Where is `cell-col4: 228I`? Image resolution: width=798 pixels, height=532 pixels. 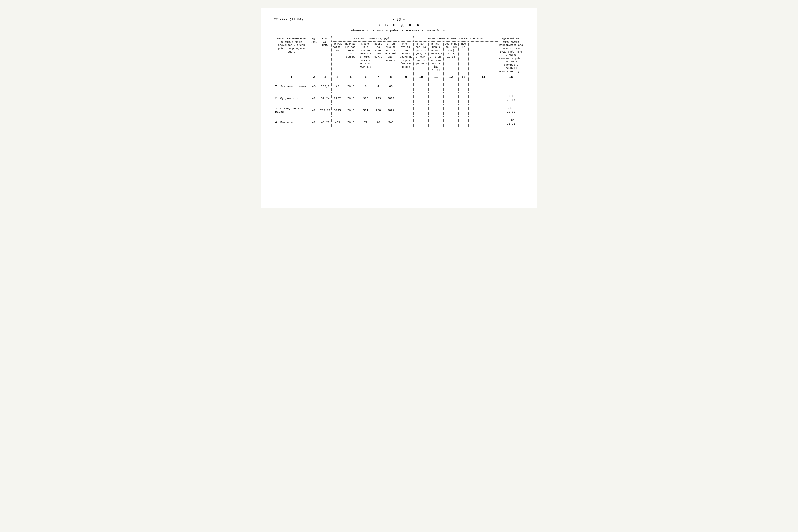 cell-col4: 228I is located at coordinates (338, 98).